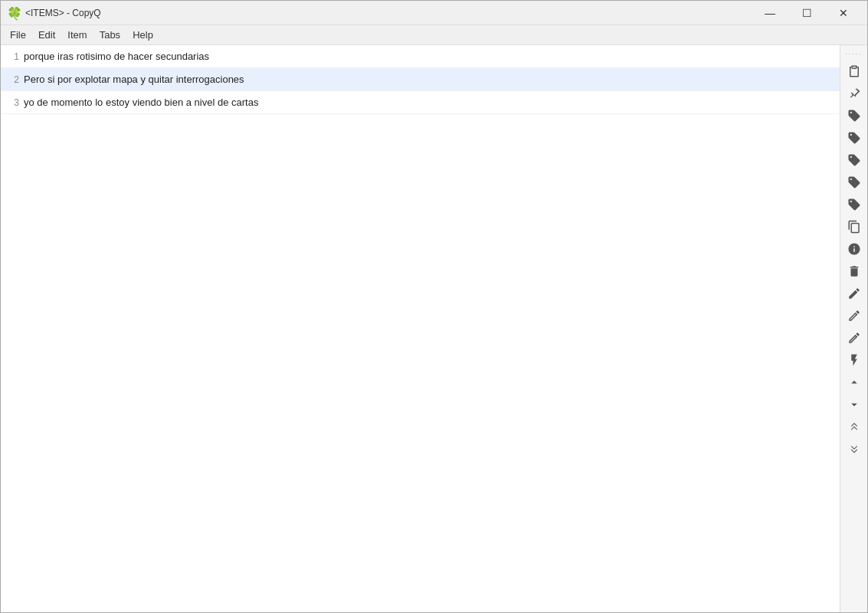 The image size is (868, 613). Describe the element at coordinates (854, 227) in the screenshot. I see `duplicate-icon` at that location.